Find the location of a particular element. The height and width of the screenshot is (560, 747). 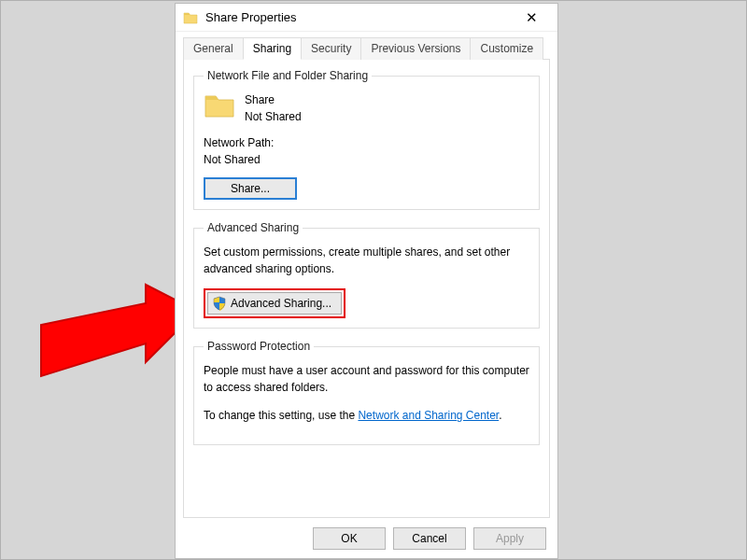

ok-button: OK is located at coordinates (349, 539).